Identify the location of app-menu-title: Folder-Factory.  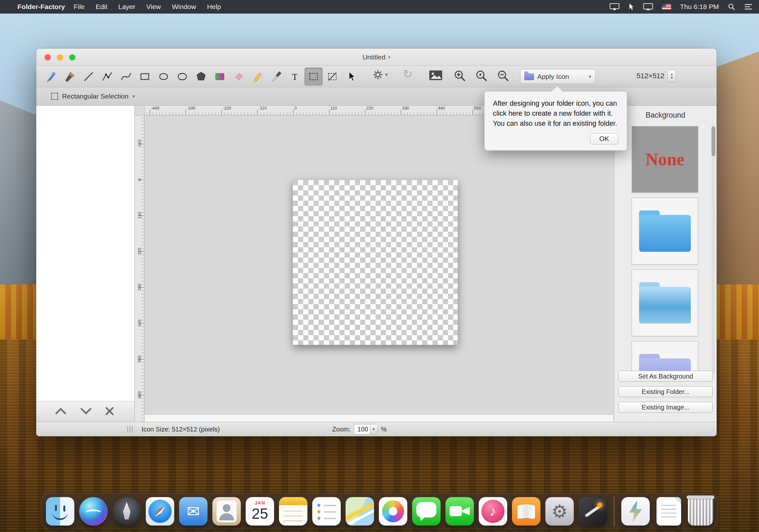
(43, 7).